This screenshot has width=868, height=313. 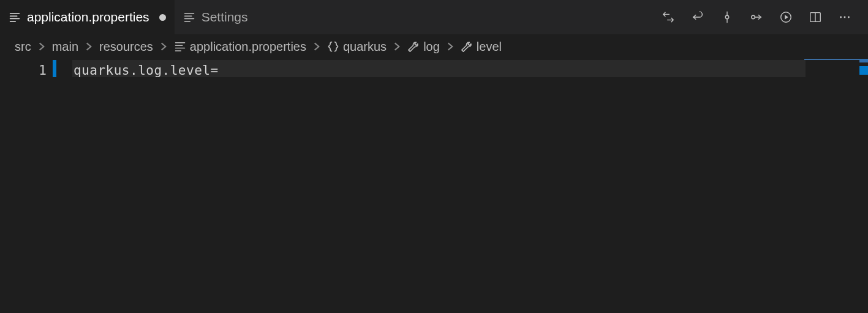 I want to click on overview-ruler, so click(x=864, y=186).